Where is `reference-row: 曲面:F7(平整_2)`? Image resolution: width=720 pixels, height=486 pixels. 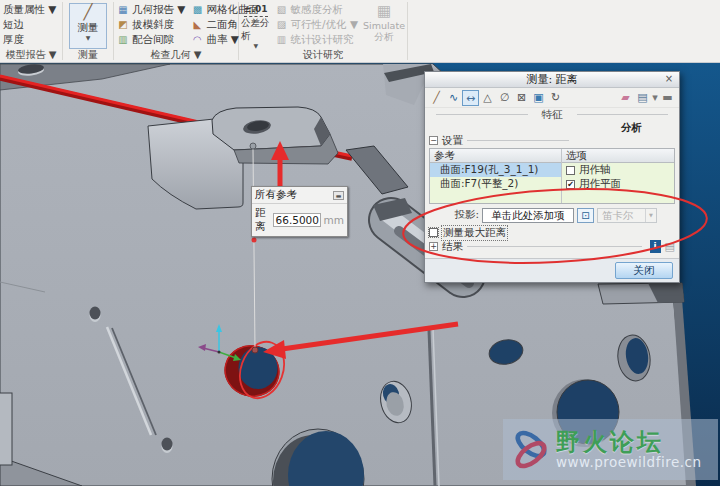 reference-row: 曲面:F7(平整_2) is located at coordinates (496, 184).